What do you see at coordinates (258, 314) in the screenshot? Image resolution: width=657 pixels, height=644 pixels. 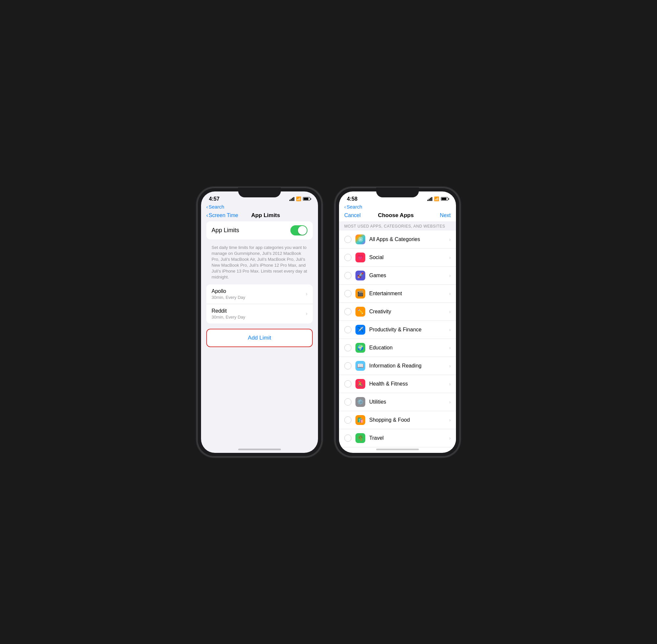 I see `app-item-content-reddit: Reddit 30min, Every Day` at bounding box center [258, 314].